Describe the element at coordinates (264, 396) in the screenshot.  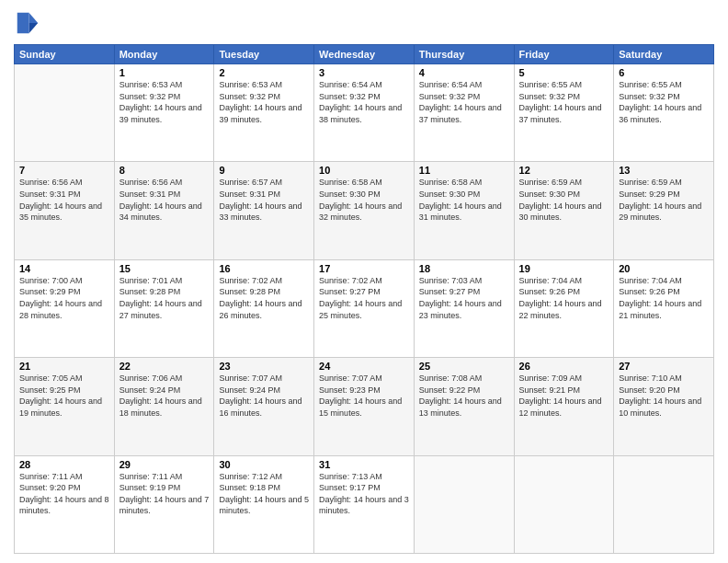
I see `day-info: Sunrise: 7:07 AMSunset: 9:24 PMDaylight:…` at that location.